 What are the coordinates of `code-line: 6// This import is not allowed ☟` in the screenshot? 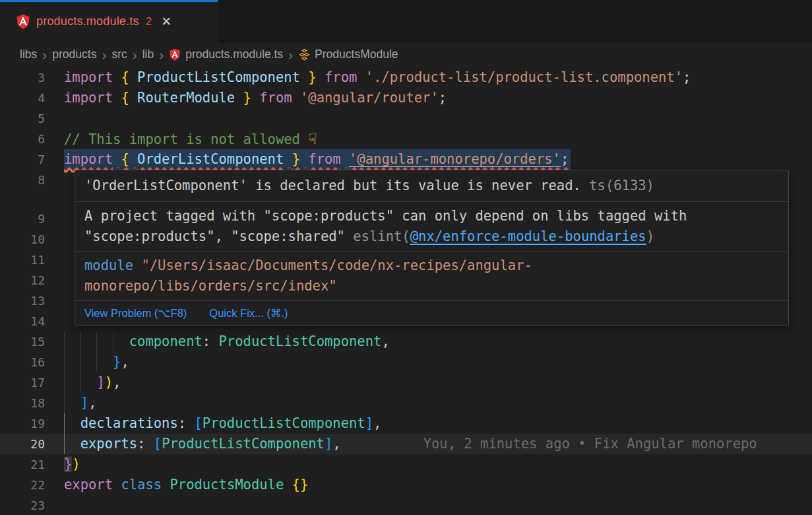 It's located at (406, 139).